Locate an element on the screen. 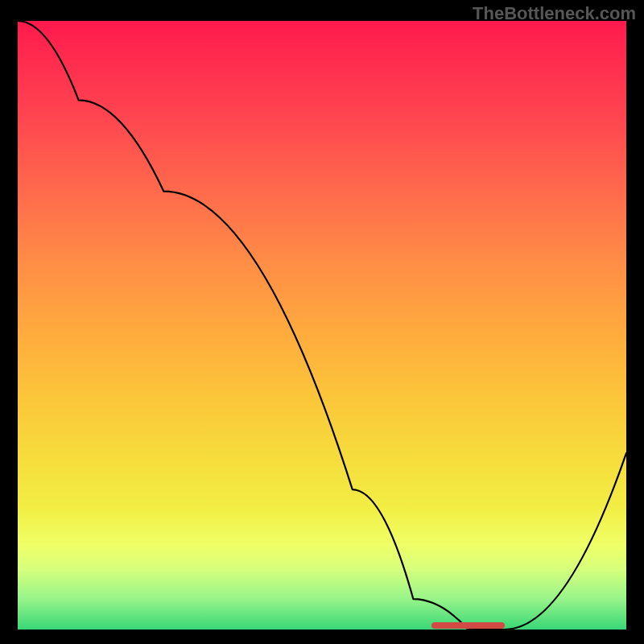 The image size is (644, 644). minimum-marker is located at coordinates (469, 625).